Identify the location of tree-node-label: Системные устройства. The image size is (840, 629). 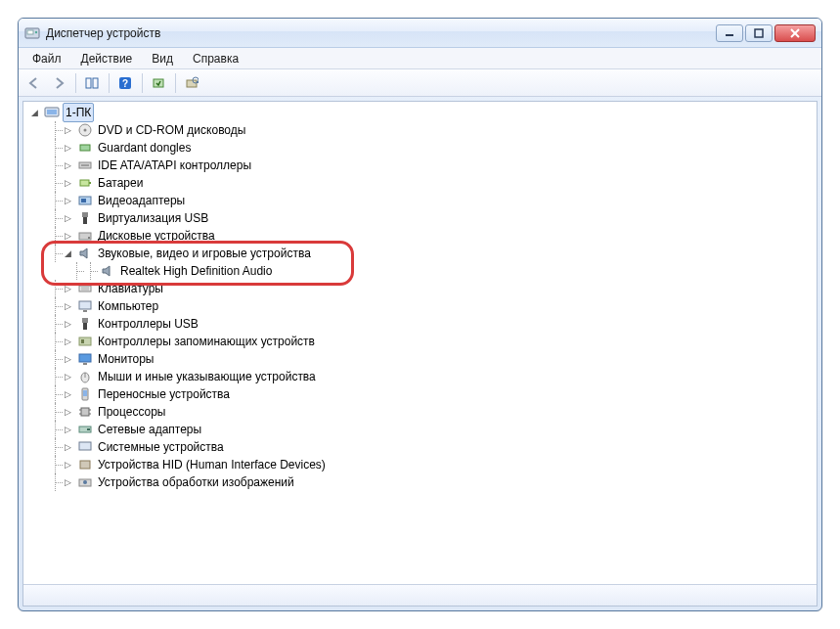
(160, 447).